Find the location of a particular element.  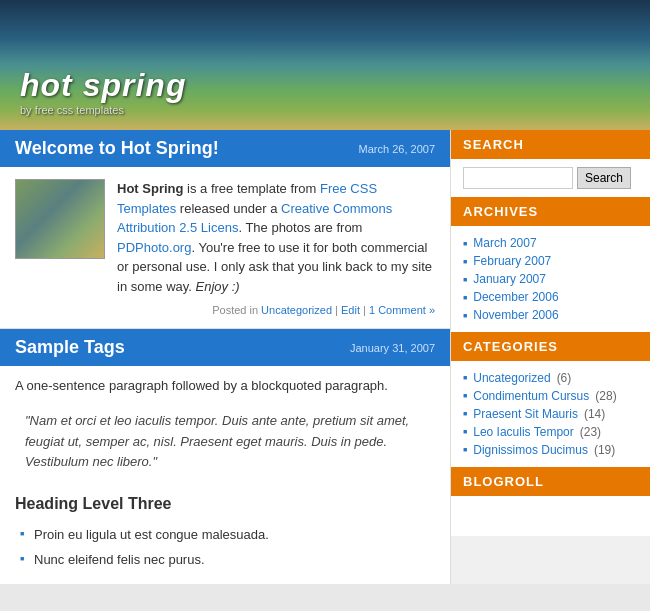

sidebar-categories-content: Uncategorized (6) Condimentum Cursus (28… is located at coordinates (550, 414).